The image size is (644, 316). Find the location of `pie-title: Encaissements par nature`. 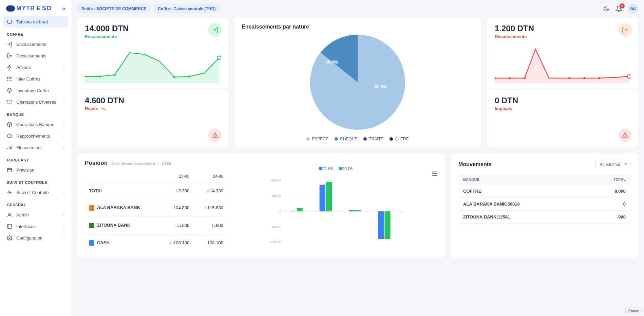

pie-title: Encaissements par nature is located at coordinates (358, 27).